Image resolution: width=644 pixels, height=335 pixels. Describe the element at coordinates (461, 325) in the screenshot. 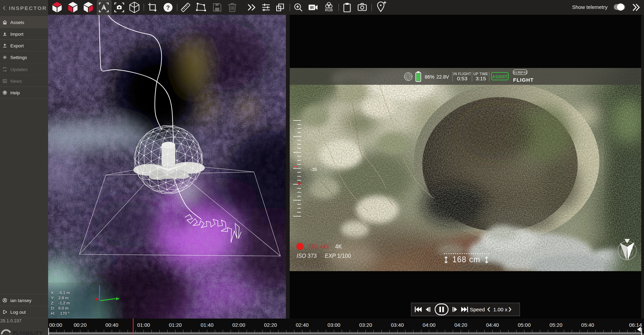

I see `svg-text: 04:20` at that location.